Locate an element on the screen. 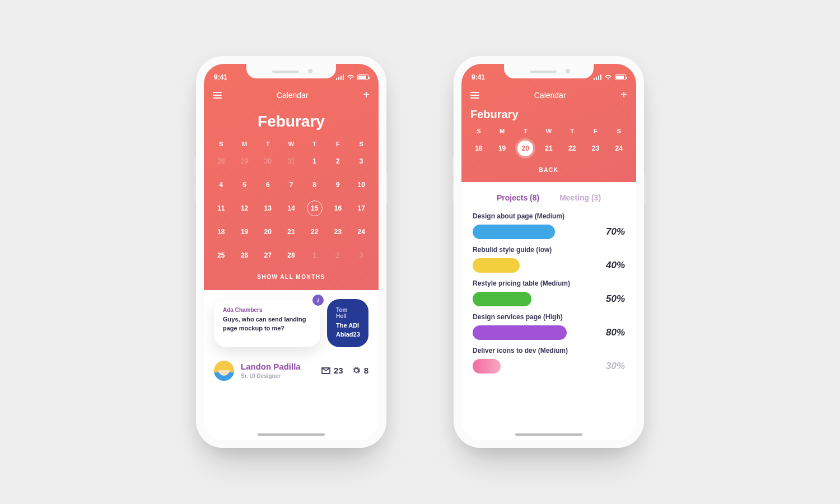  signal-icon is located at coordinates (340, 77).